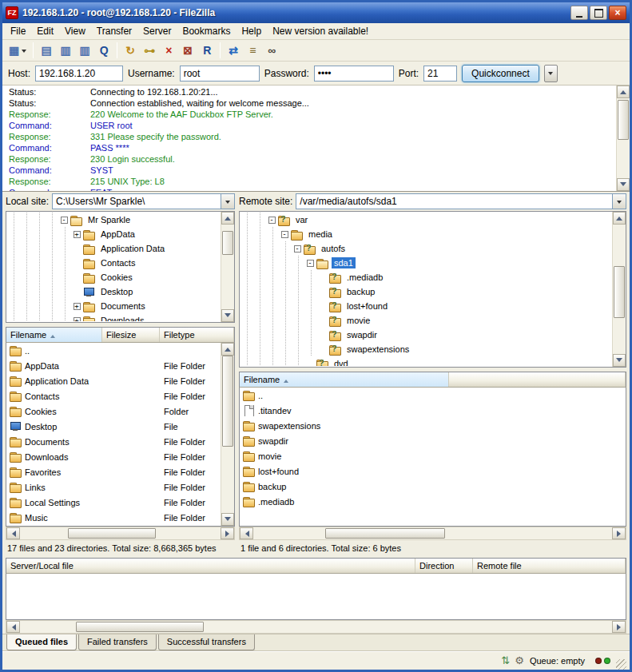 The image size is (632, 672). What do you see at coordinates (18, 31) in the screenshot?
I see `menu-file: File` at bounding box center [18, 31].